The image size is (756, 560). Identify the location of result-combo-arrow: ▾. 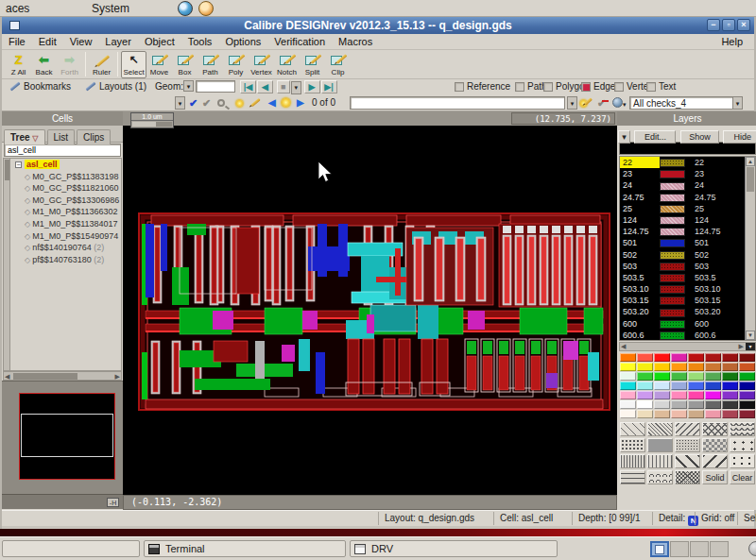
(573, 103).